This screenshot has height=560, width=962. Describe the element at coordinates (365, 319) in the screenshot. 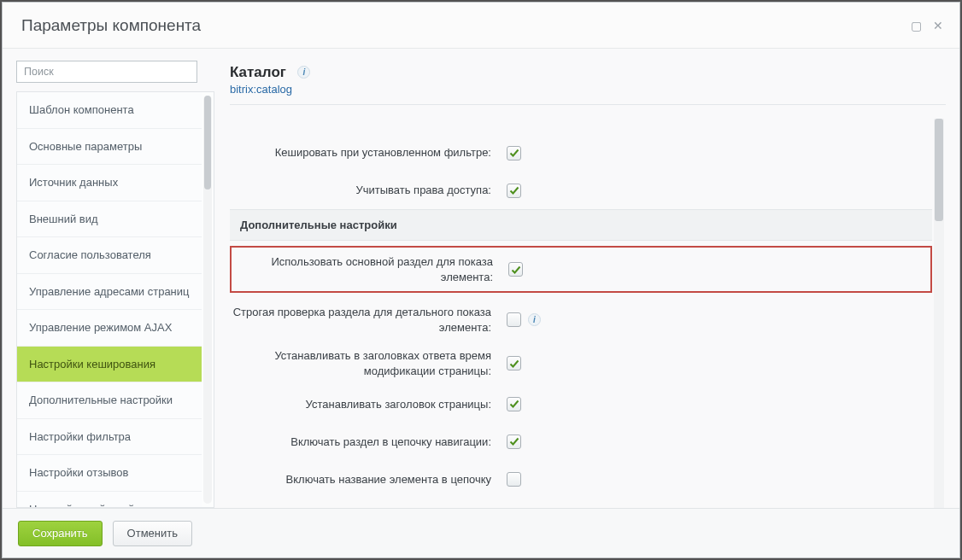

I see `label-strict-section: Строгая проверка раздела для детального …` at that location.